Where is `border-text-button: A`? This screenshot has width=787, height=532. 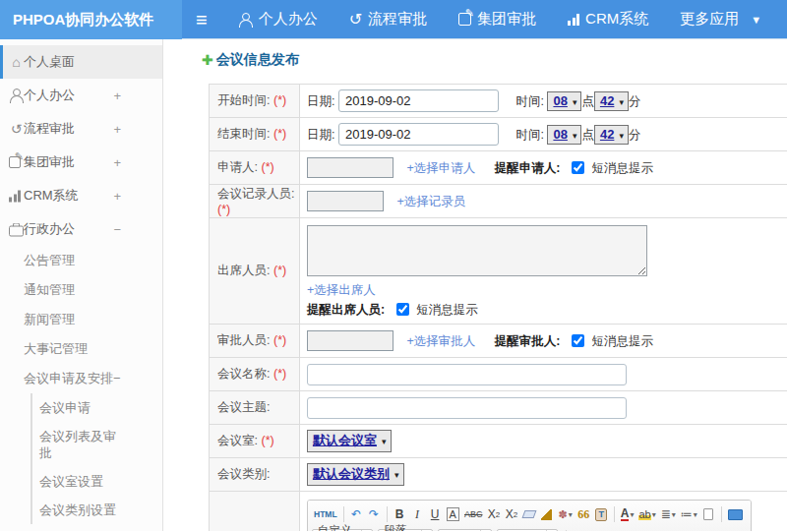 border-text-button: A is located at coordinates (453, 514).